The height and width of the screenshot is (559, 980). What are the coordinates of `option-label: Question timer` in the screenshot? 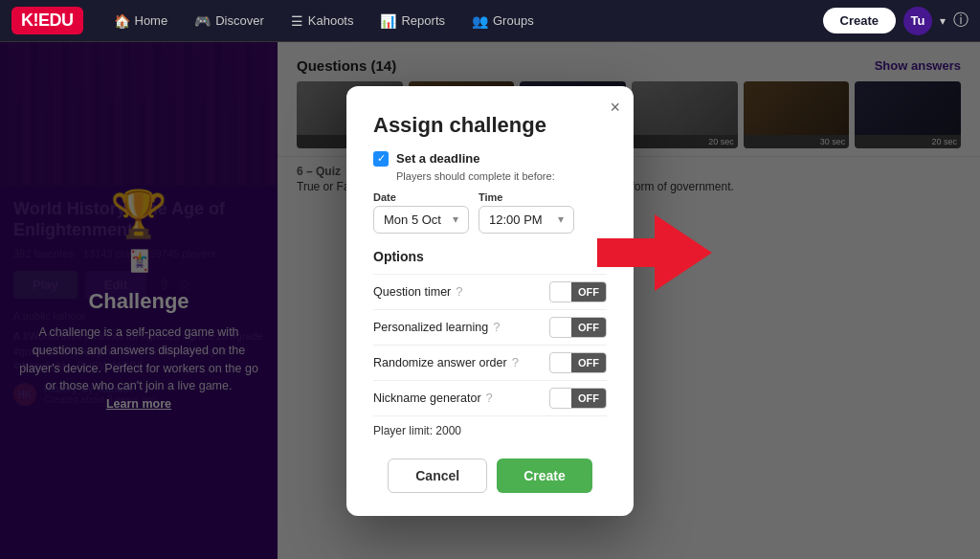 It's located at (412, 292).